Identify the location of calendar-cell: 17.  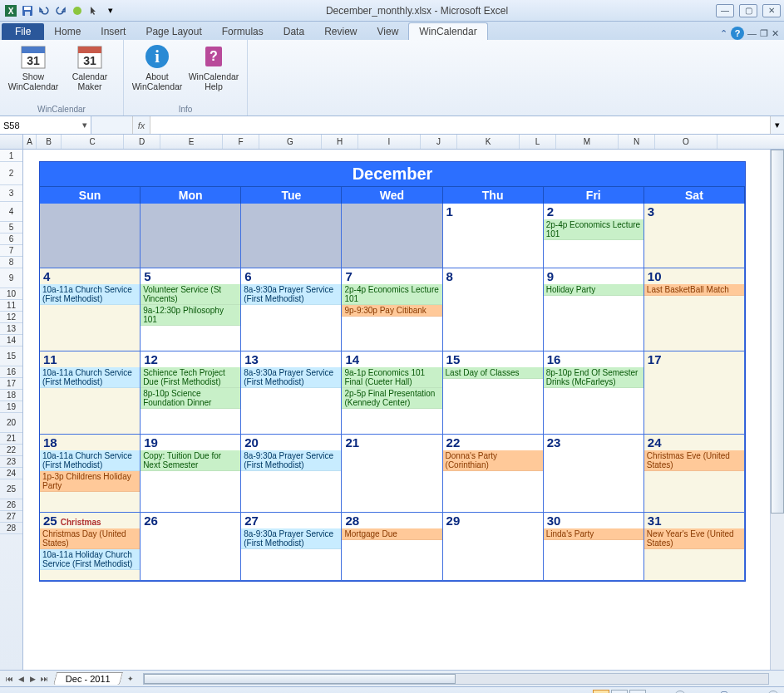
(695, 393).